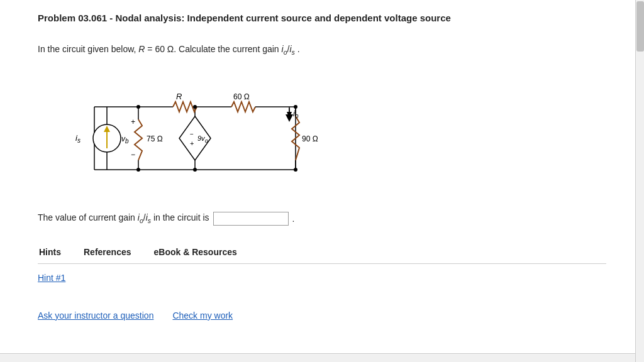  I want to click on circuit-svg: is + − vb 75 Ω R, so click(189, 132).